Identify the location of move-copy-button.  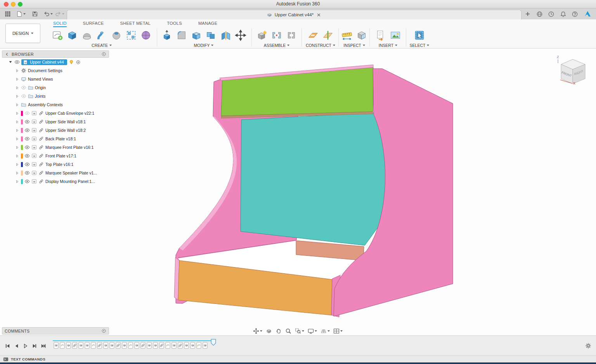
(241, 35).